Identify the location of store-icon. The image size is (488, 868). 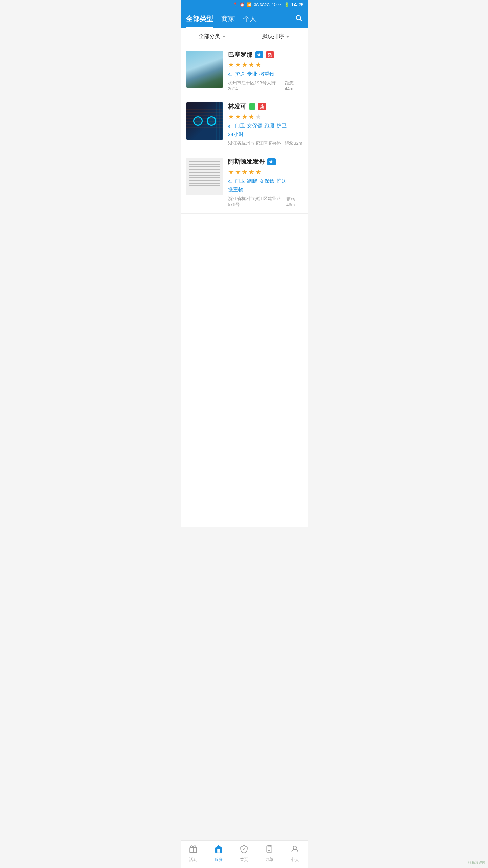
(219, 850).